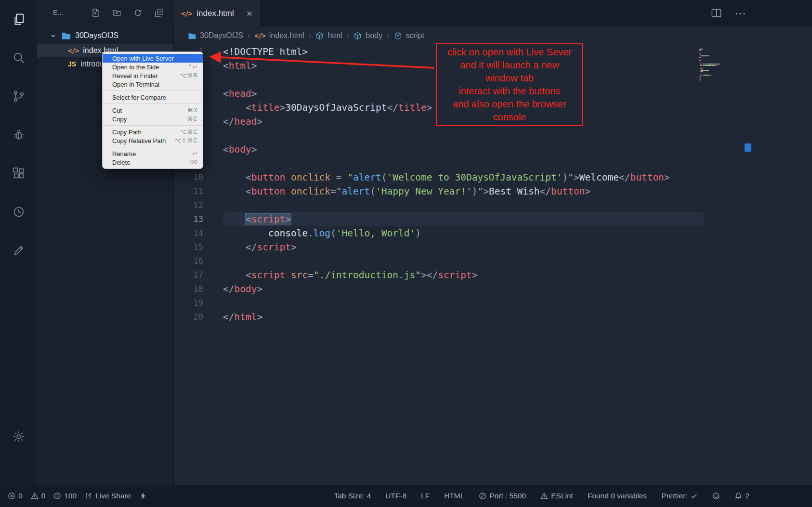 This screenshot has height=507, width=812. What do you see at coordinates (18, 250) in the screenshot?
I see `pen-icon` at bounding box center [18, 250].